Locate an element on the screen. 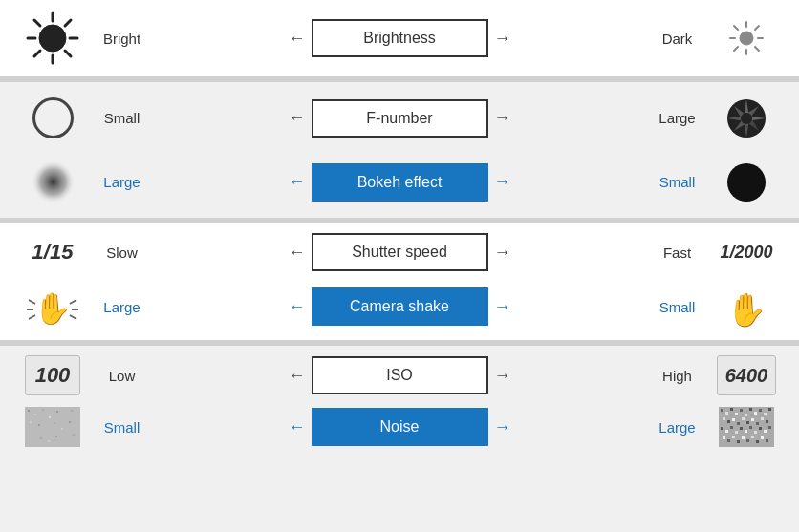 The width and height of the screenshot is (799, 532). noise-large-icon is located at coordinates (746, 427).